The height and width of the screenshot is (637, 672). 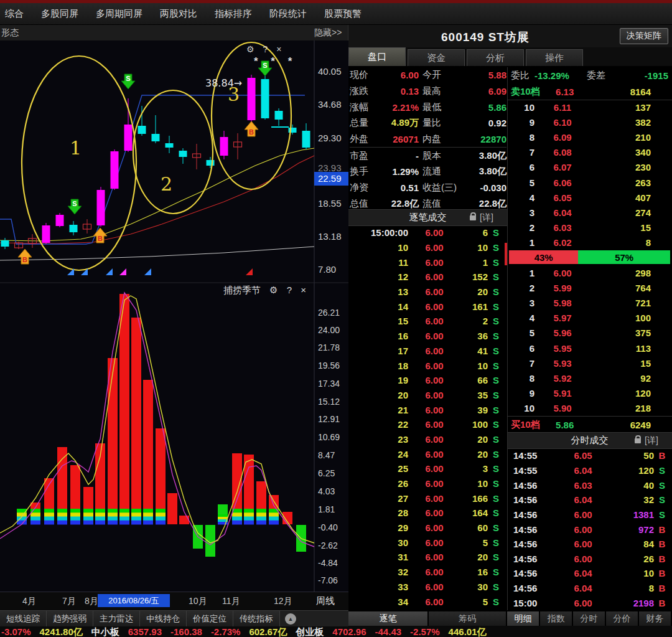 I want to click on tick-trade-row: 15:00:006.006S, so click(x=426, y=233).